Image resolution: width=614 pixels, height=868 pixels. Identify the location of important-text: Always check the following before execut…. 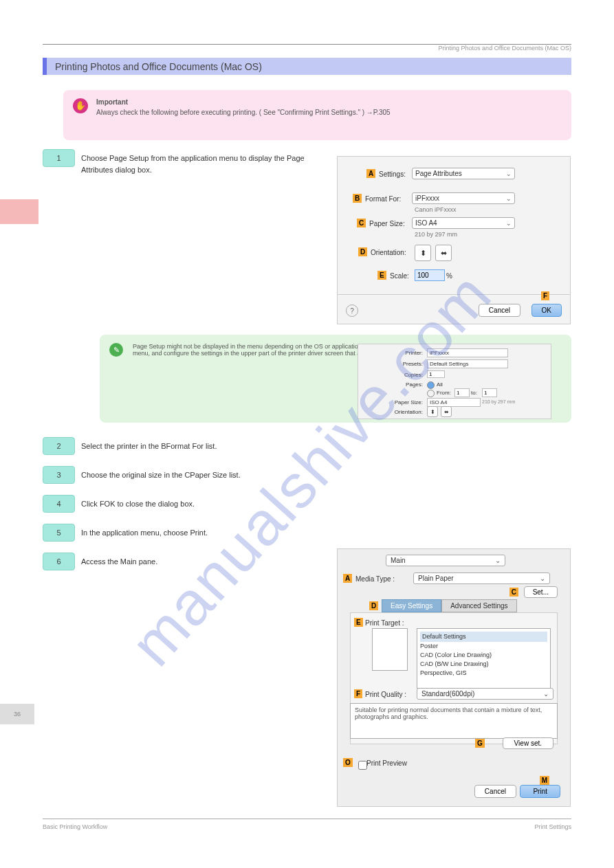
(243, 113).